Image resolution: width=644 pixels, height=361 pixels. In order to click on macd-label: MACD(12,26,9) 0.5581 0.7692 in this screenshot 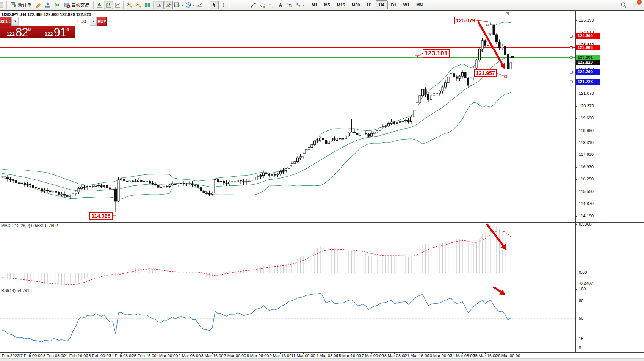, I will do `click(30, 226)`.